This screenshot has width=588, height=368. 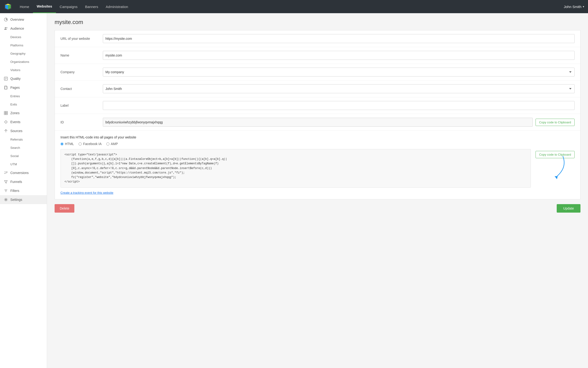 I want to click on chart-icon, so click(x=6, y=19).